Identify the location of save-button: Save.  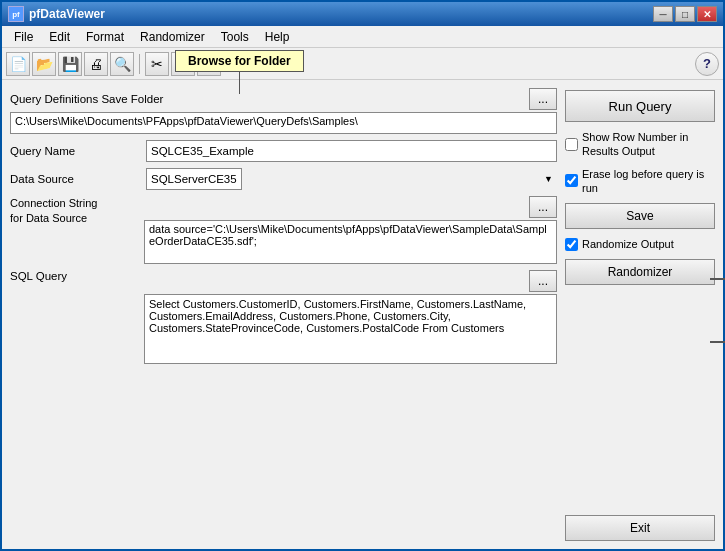
(640, 216).